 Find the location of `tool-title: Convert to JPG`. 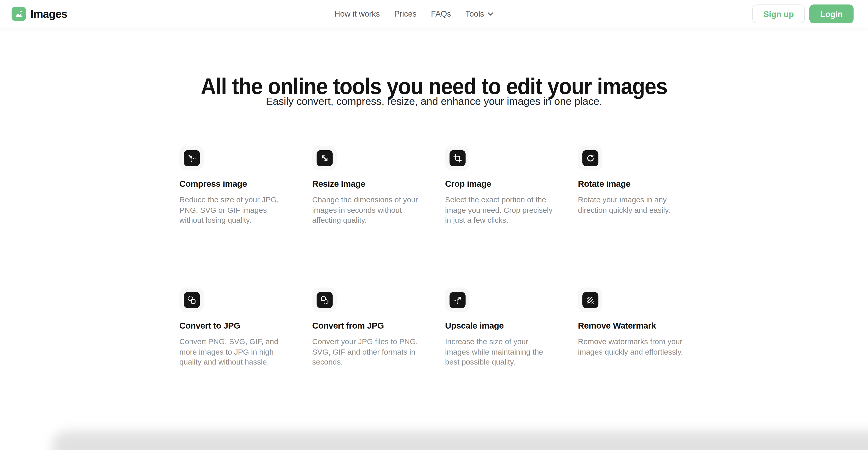

tool-title: Convert to JPG is located at coordinates (235, 326).